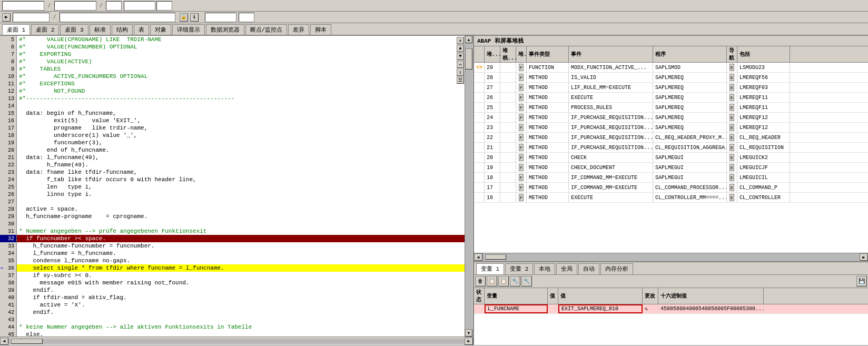 Image resolution: width=868 pixels, height=346 pixels. What do you see at coordinates (241, 91) in the screenshot?
I see `code-line-12: #* NOT_FOUND` at bounding box center [241, 91].